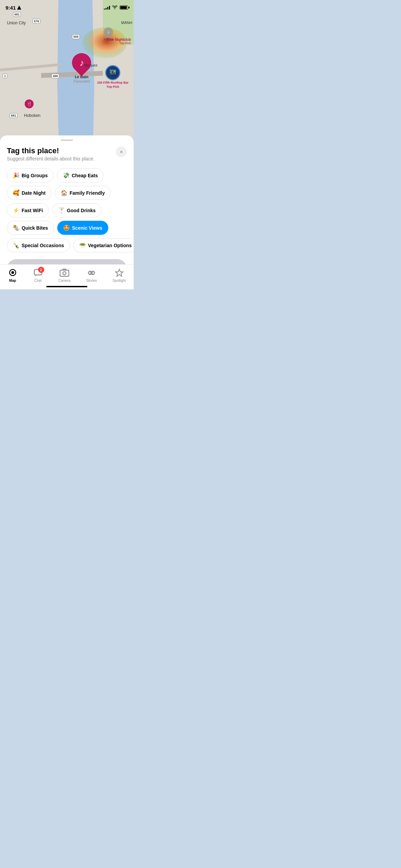  What do you see at coordinates (34, 193) in the screenshot?
I see `date-night-label: Date Night` at bounding box center [34, 193].